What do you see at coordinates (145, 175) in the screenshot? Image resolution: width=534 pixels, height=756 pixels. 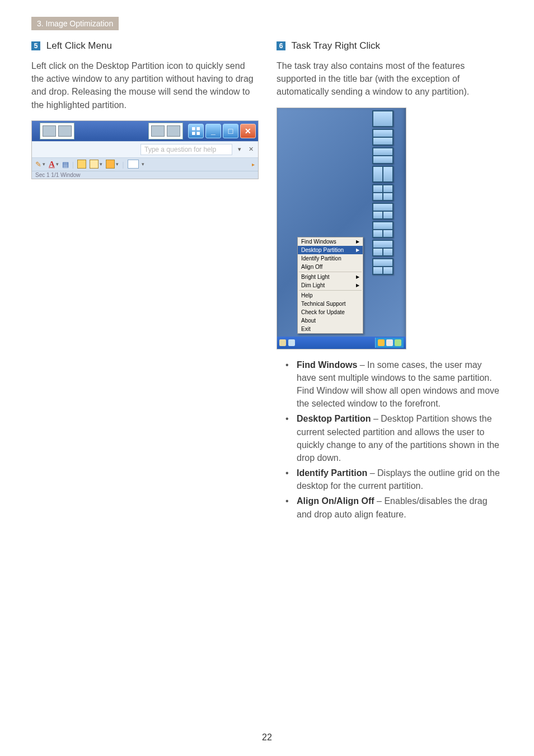 I see `statusbar: Sec 1 1/1 Window` at bounding box center [145, 175].